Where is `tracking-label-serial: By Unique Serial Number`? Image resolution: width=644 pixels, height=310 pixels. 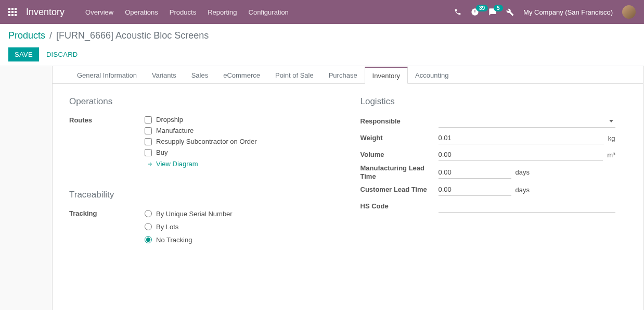 tracking-label-serial: By Unique Serial Number is located at coordinates (195, 214).